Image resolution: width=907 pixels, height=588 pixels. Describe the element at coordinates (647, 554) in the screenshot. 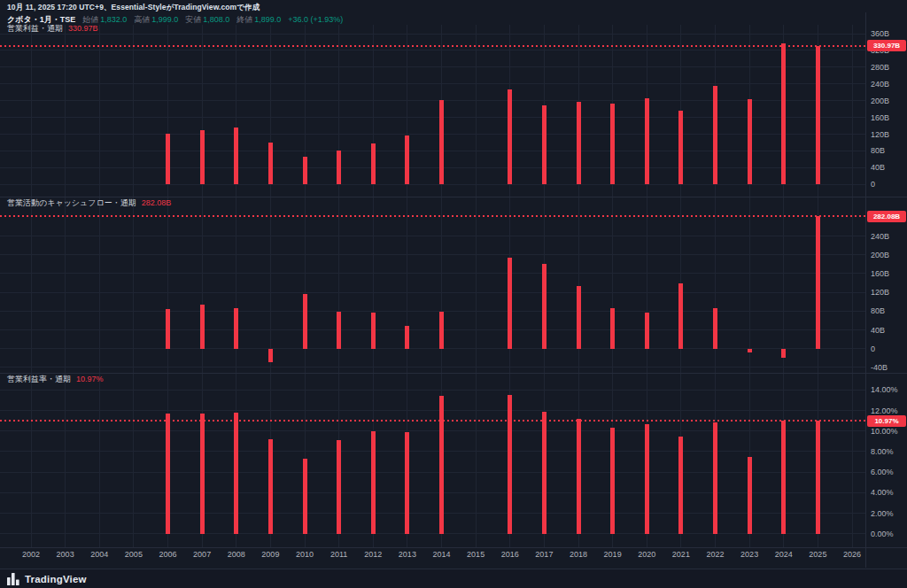

I see `time-tick-label-2020: 2020` at that location.